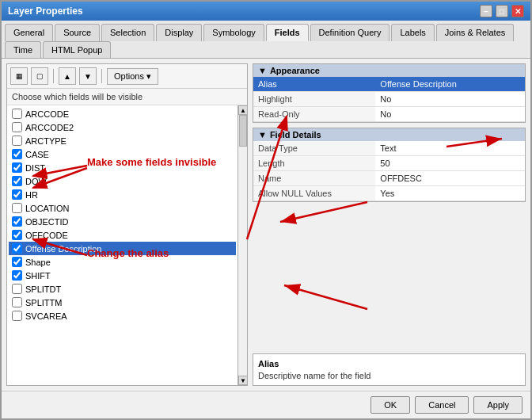  I want to click on field-name-label: DIST, so click(35, 168).